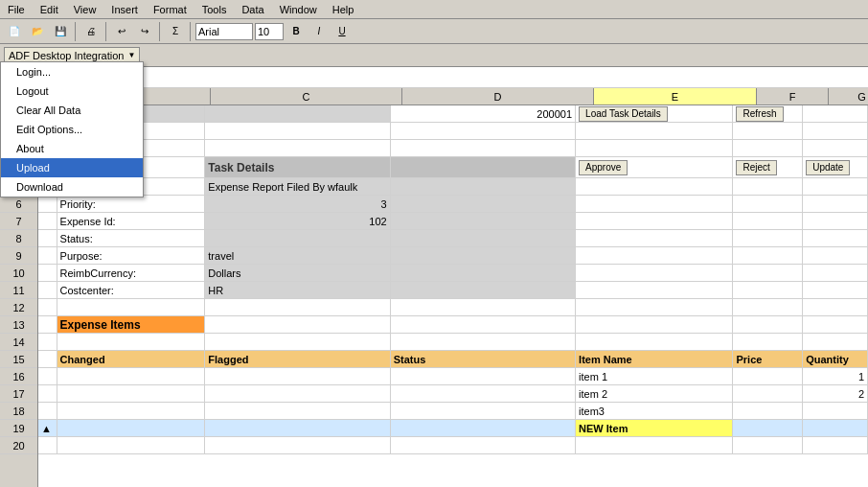 Image resolution: width=868 pixels, height=487 pixels. Describe the element at coordinates (453, 411) in the screenshot. I see `row-18: item3` at that location.